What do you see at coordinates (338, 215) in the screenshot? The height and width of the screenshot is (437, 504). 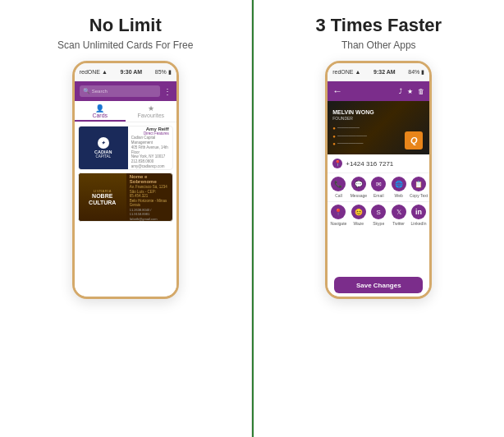 I see `action-navigate: 📍 Navigate` at bounding box center [338, 215].